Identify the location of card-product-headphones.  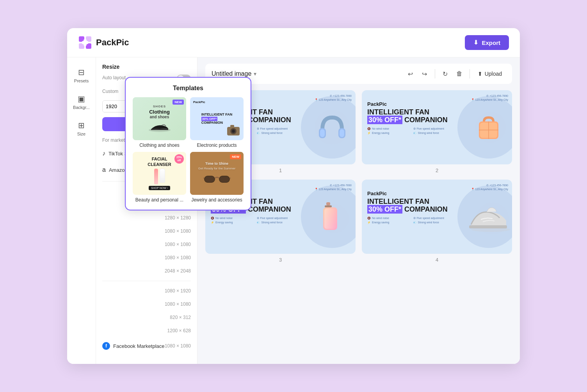
(332, 127).